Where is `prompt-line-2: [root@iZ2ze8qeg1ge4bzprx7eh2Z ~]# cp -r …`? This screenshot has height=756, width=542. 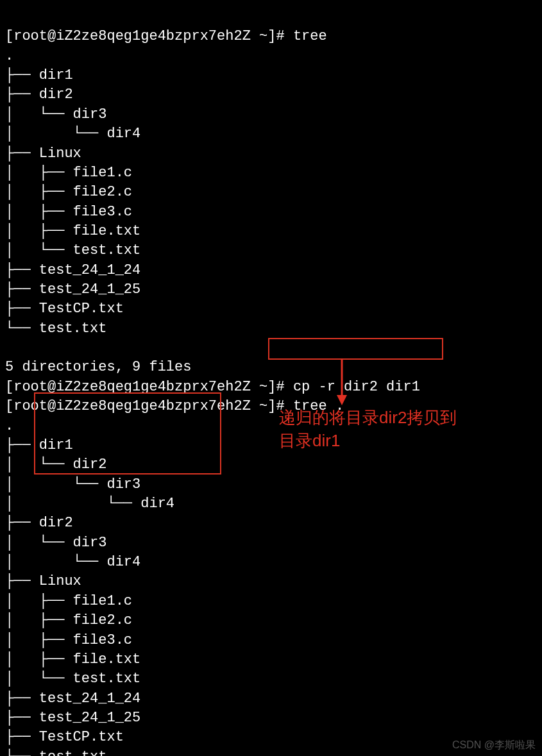
prompt-line-2: [root@iZ2ze8qeg1ge4bzprx7eh2Z ~]# cp -r … is located at coordinates (213, 387).